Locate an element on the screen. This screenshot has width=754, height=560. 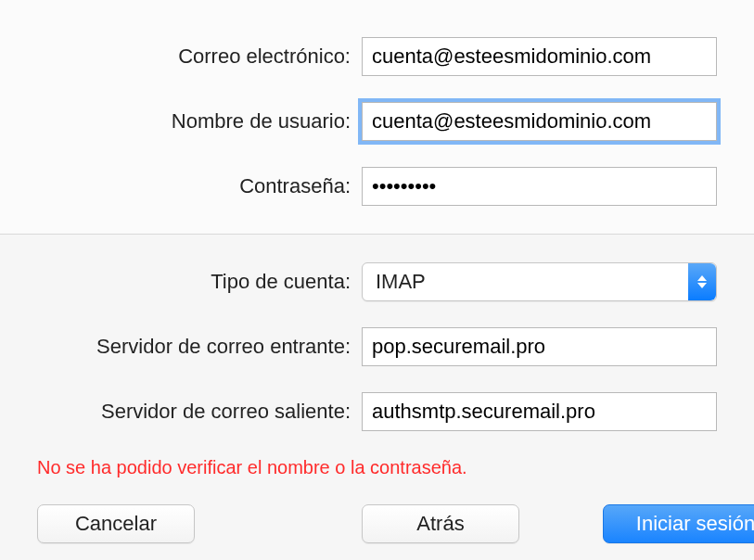
account-type-value: IMAP is located at coordinates (401, 282).